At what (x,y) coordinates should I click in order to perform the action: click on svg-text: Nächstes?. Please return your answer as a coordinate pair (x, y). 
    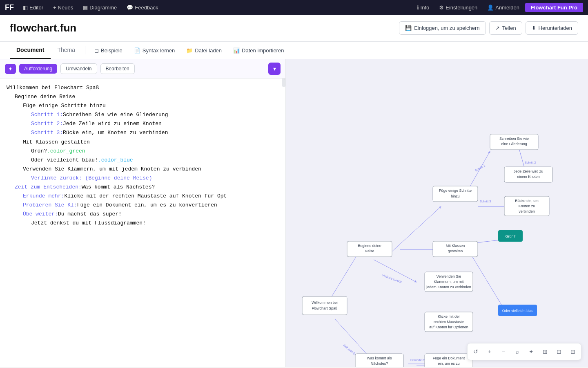
    Looking at the image, I should click on (380, 364).